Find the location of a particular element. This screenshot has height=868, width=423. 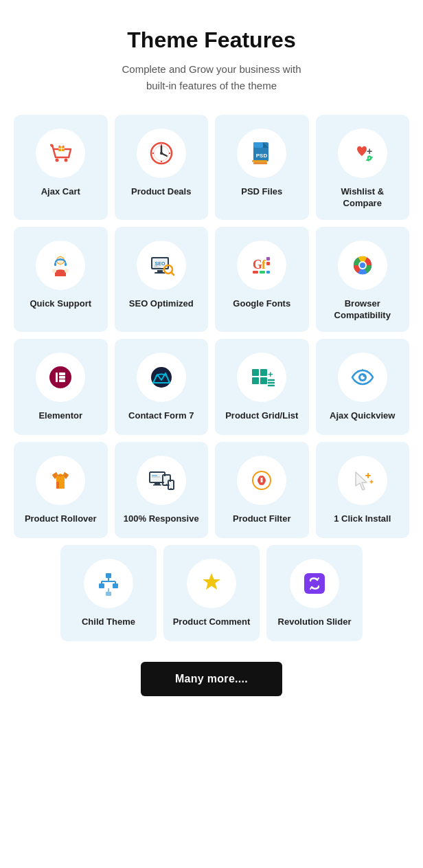

feature-elementor: Elementor is located at coordinates (60, 387).